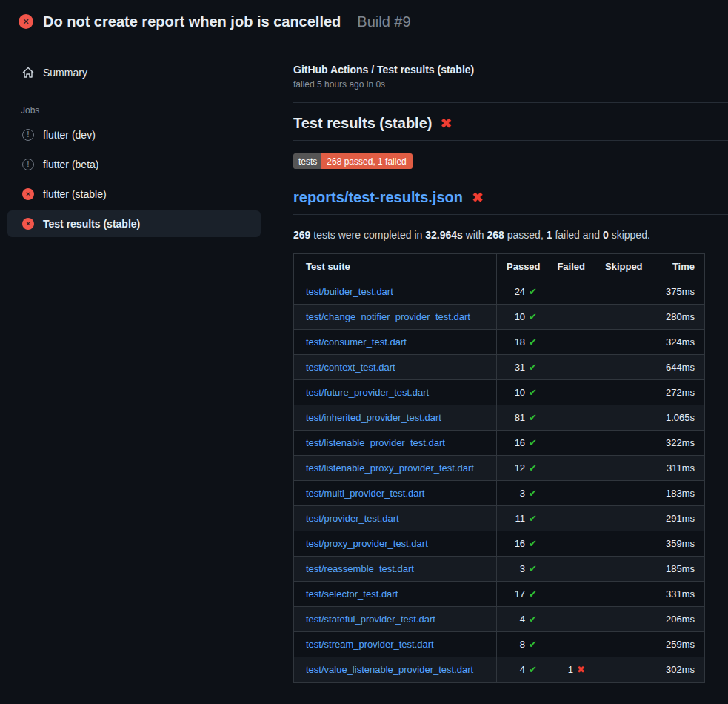 The image size is (728, 704). I want to click on test-suite-link: test/listenable_provider_test.dart, so click(375, 443).